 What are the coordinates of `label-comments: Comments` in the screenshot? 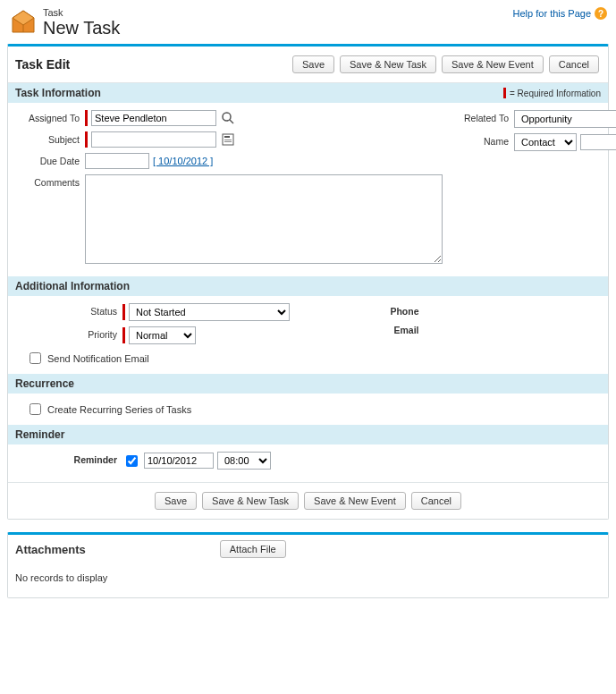 It's located at (50, 181).